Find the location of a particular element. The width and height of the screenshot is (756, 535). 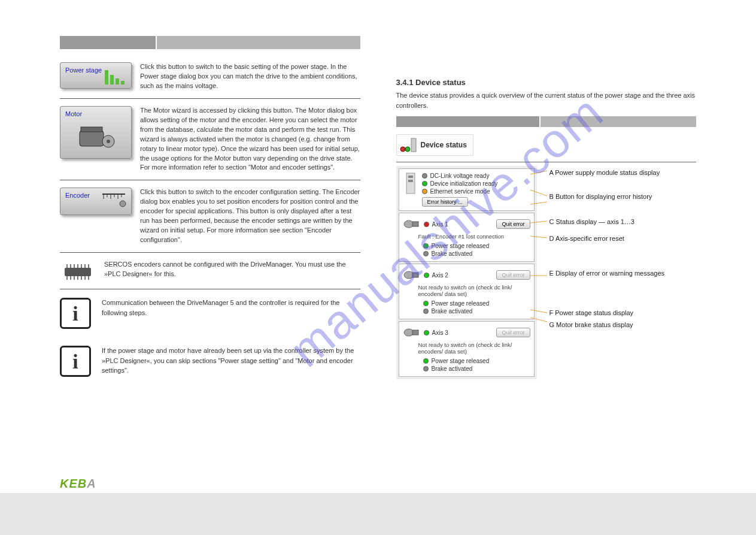

callout-c: C Status display — axis 1…3 is located at coordinates (624, 222).